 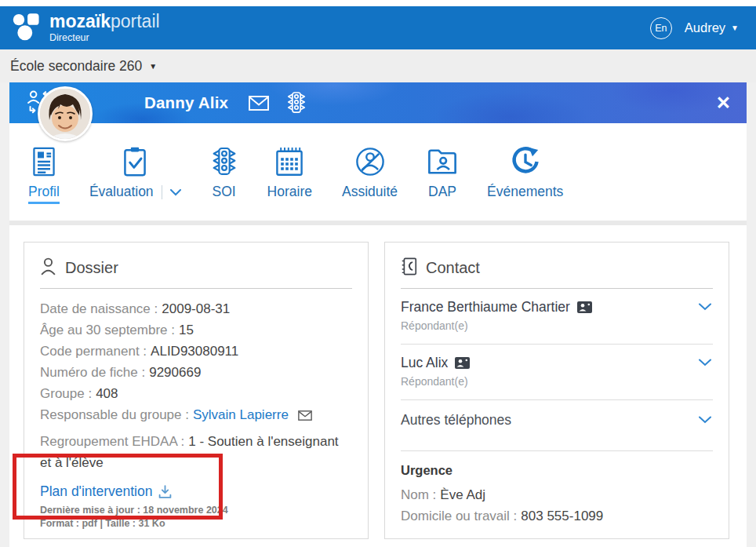 What do you see at coordinates (105, 38) in the screenshot?
I see `brand-role: Directeur` at bounding box center [105, 38].